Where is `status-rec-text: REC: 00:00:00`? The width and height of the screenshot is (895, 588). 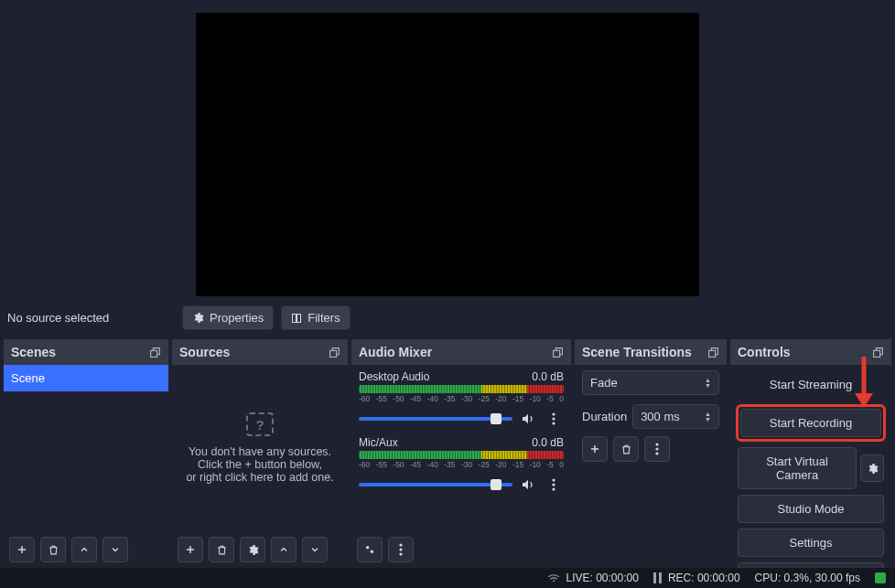
status-rec-text: REC: 00:00:00 is located at coordinates (705, 578).